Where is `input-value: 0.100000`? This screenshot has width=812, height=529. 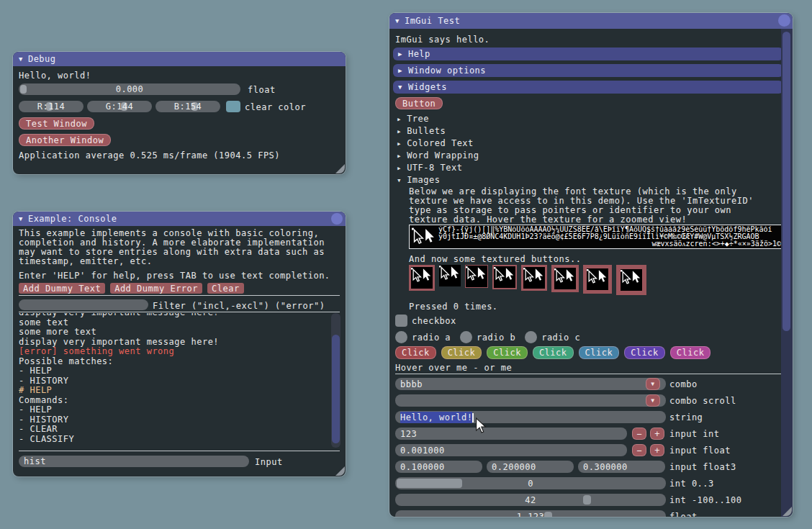 input-value: 0.100000 is located at coordinates (420, 467).